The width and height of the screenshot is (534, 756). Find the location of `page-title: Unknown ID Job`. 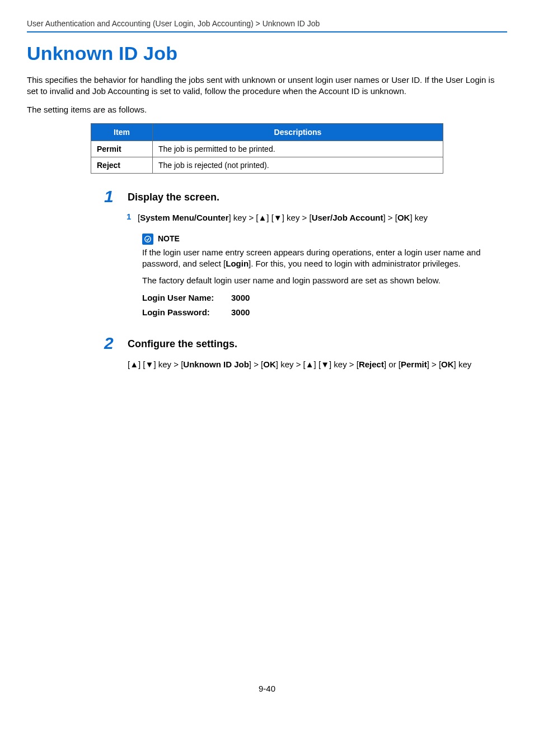

page-title: Unknown ID Job is located at coordinates (267, 54).